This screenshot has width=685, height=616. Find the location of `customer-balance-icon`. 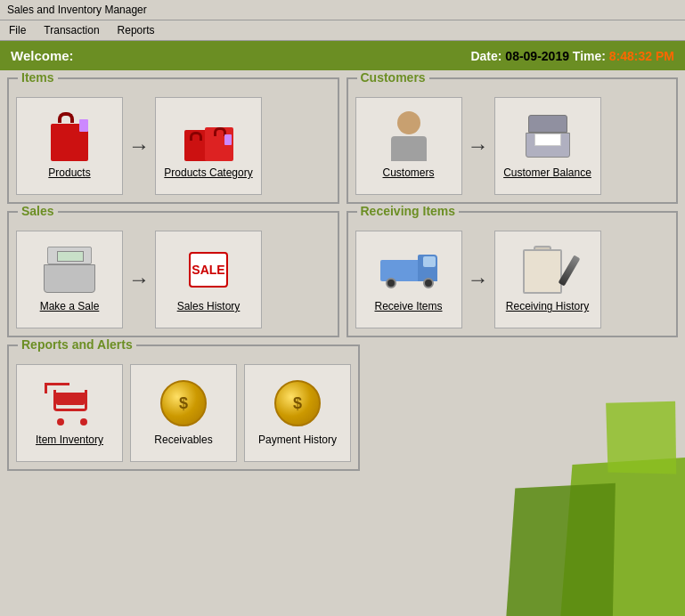

customer-balance-icon is located at coordinates (548, 136).